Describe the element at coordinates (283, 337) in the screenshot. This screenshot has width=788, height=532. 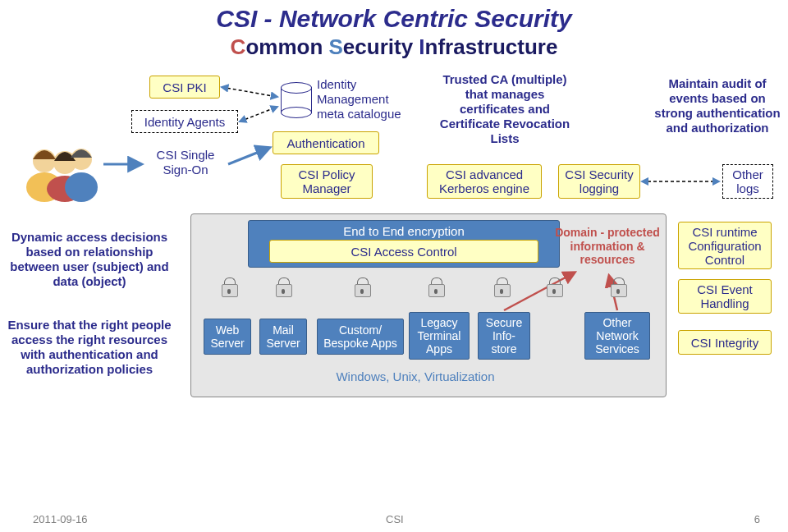
I see `mail-server-box: Mail Server` at that location.